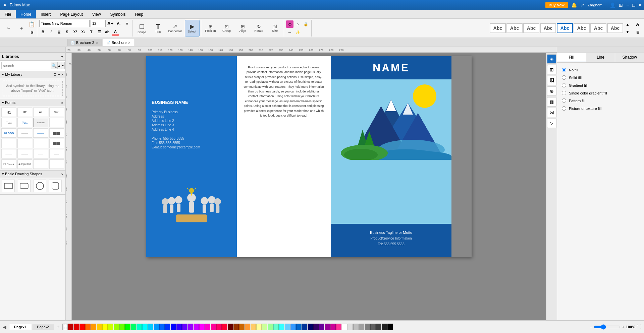 This screenshot has height=333, width=644. Describe the element at coordinates (21, 28) in the screenshot. I see `copy-format-button: ⊕` at that location.